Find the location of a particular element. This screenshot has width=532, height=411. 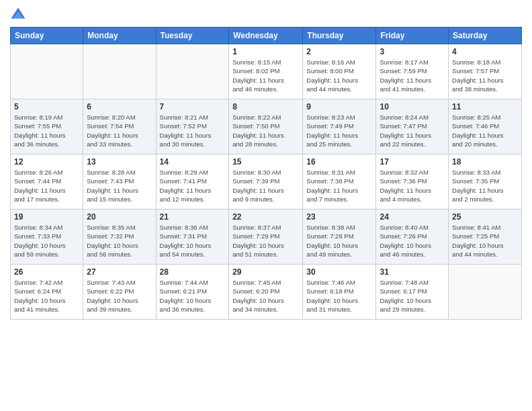

day-number: 26 is located at coordinates (47, 272).